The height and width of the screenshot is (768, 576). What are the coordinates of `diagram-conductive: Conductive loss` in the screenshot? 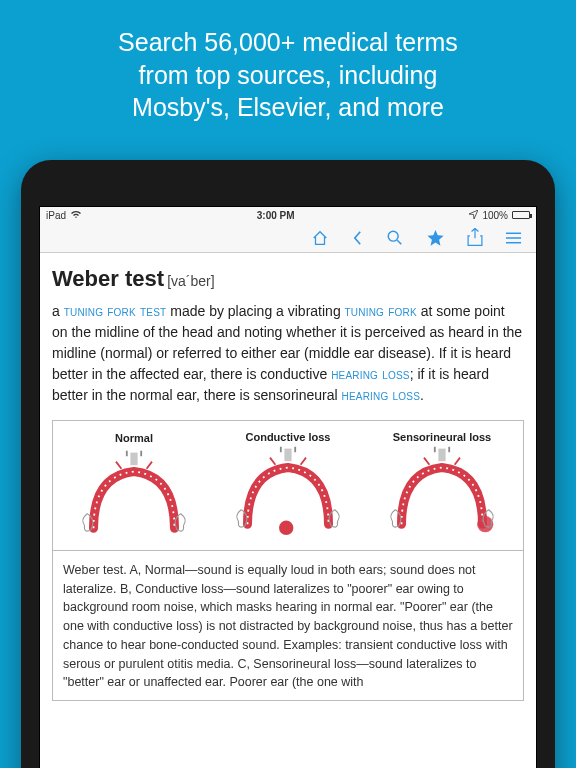 It's located at (288, 488).